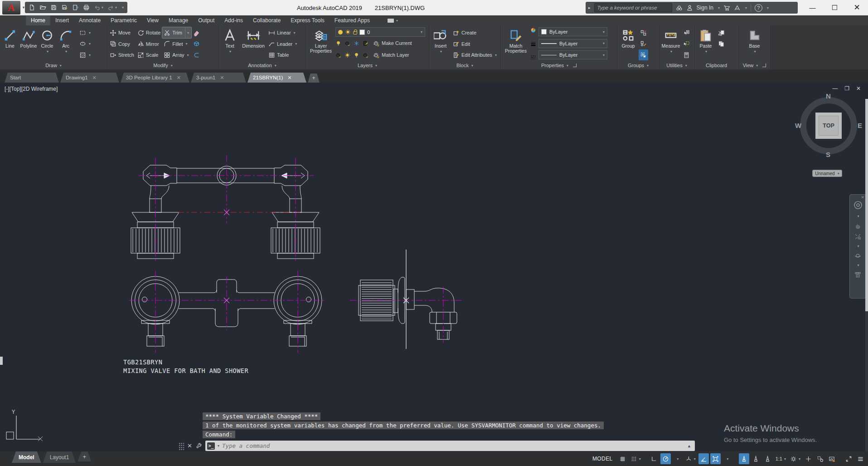 The width and height of the screenshot is (868, 466). I want to click on snap-mode-toggle: ▾, so click(635, 459).